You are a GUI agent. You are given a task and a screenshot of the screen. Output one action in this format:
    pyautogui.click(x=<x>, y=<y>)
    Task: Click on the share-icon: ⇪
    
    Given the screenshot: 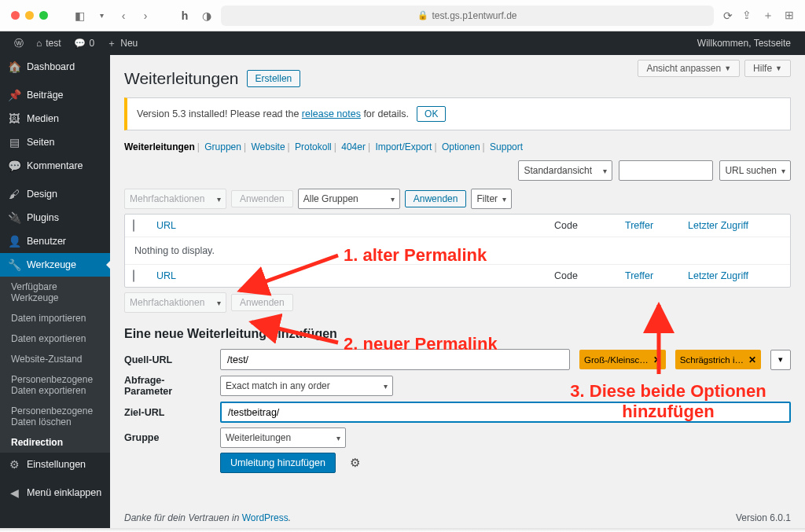 What is the action you would take?
    pyautogui.click(x=747, y=16)
    